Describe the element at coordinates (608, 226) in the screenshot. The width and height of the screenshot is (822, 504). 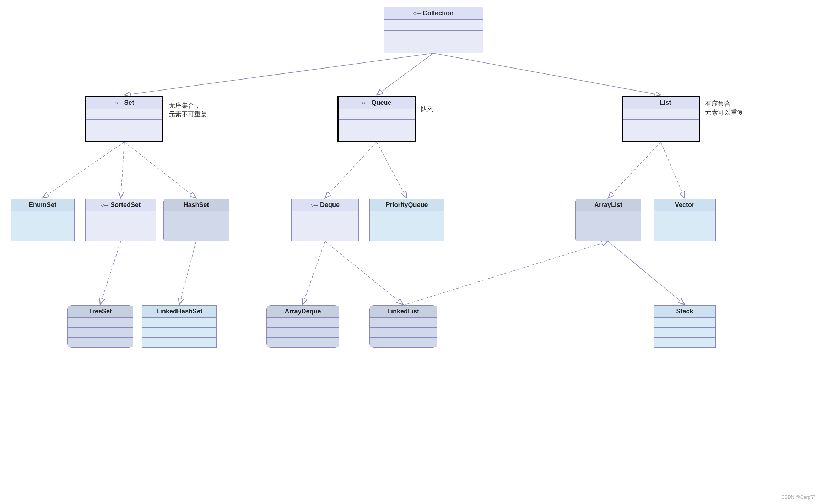
I see `arraylist-section2` at that location.